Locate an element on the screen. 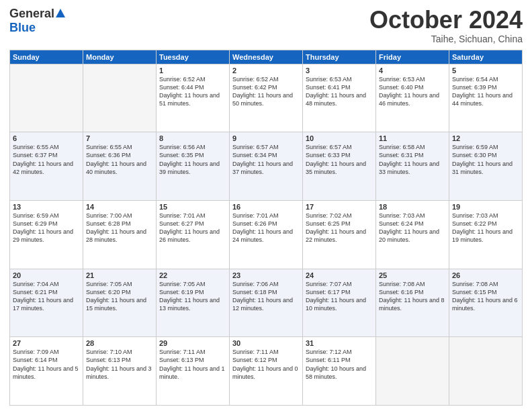  title-location: Taihe, Sichuan, China is located at coordinates (446, 39).